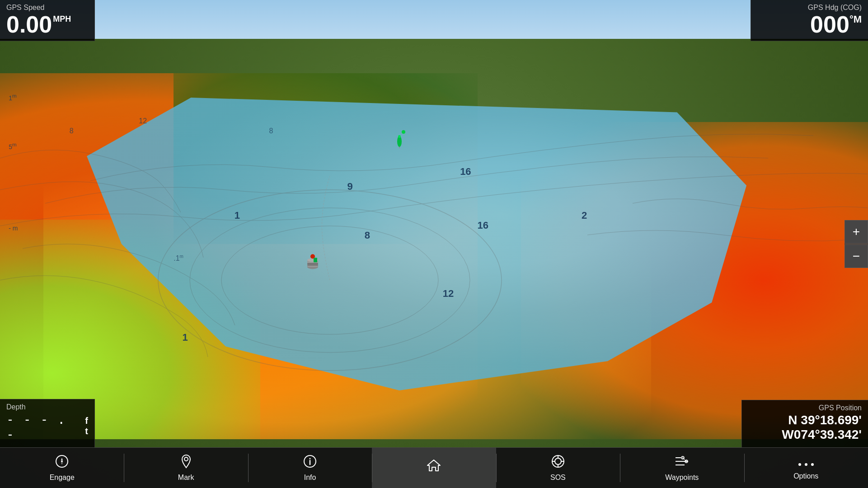  What do you see at coordinates (465, 172) in the screenshot?
I see `depth-label-16a: 16` at bounding box center [465, 172].